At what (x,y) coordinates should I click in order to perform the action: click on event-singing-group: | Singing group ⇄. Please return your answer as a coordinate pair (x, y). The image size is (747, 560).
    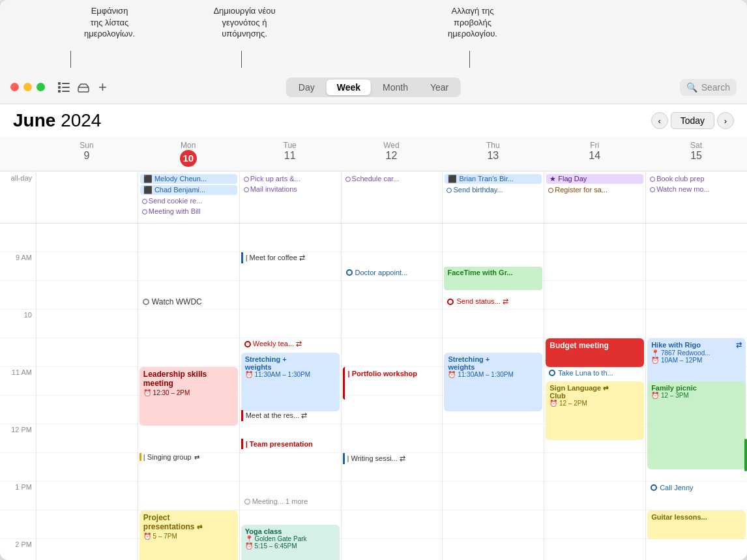
    Looking at the image, I should click on (189, 457).